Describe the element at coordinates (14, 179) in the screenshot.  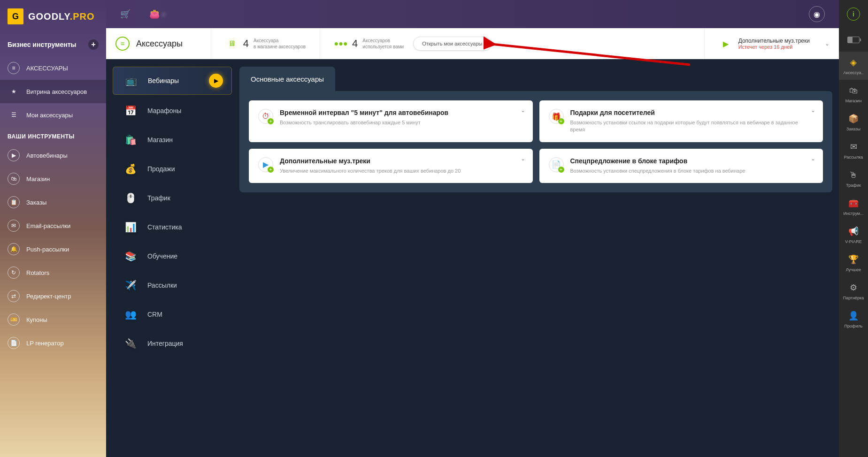
I see `nav-icon: 🛍` at that location.